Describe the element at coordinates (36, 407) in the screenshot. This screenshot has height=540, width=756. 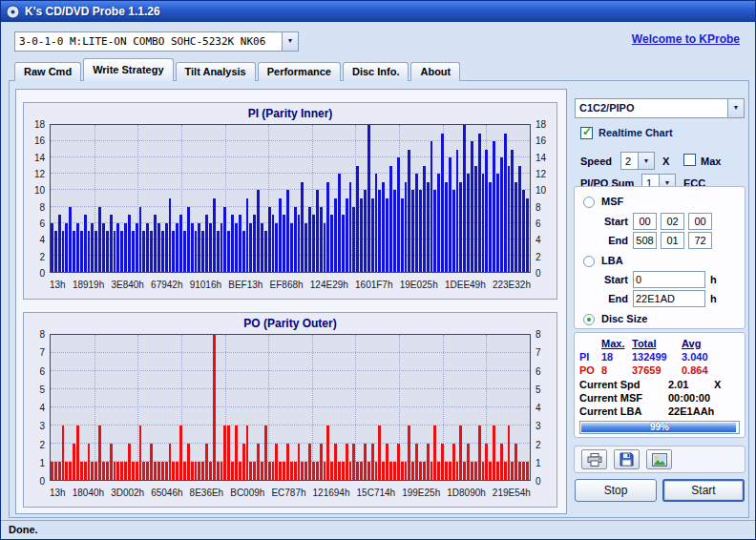
I see `po-y-axis-left: 012345678` at that location.